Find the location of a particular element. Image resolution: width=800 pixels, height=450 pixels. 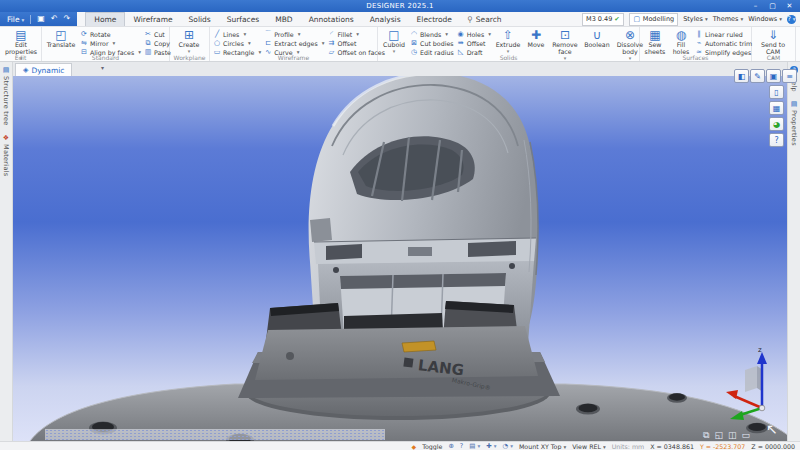

tab-wireframe: Wireframe is located at coordinates (152, 19).